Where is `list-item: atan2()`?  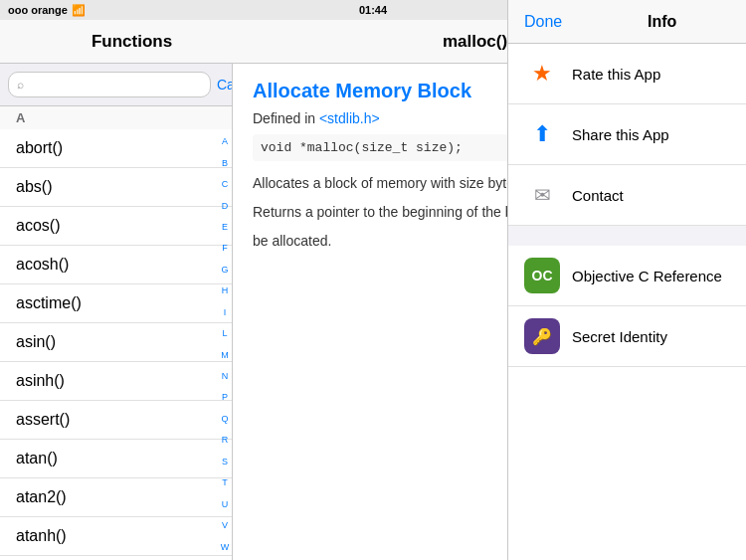 list-item: atan2() is located at coordinates (115, 497).